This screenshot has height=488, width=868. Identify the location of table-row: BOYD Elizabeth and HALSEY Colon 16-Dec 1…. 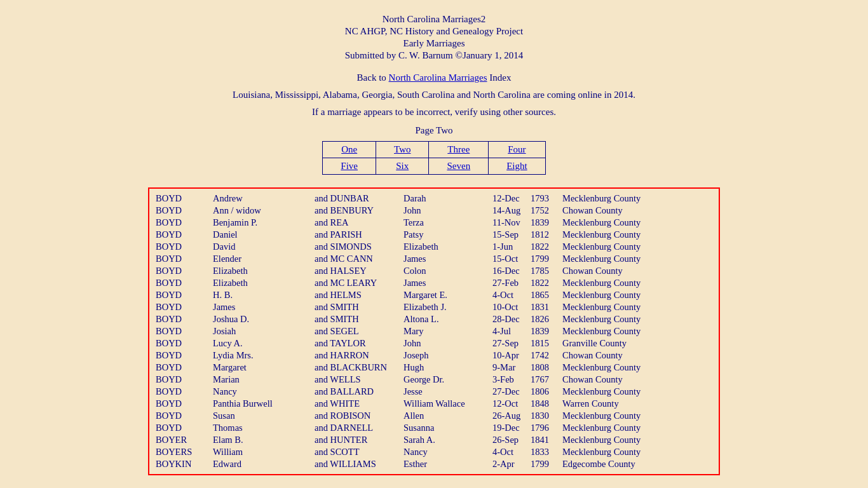
(434, 271).